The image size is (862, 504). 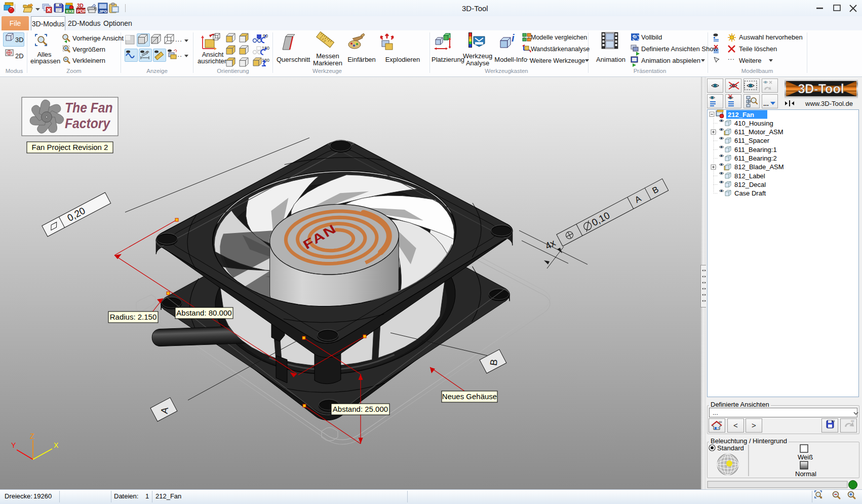 What do you see at coordinates (805, 457) in the screenshot?
I see `svg-text: Weiß` at bounding box center [805, 457].